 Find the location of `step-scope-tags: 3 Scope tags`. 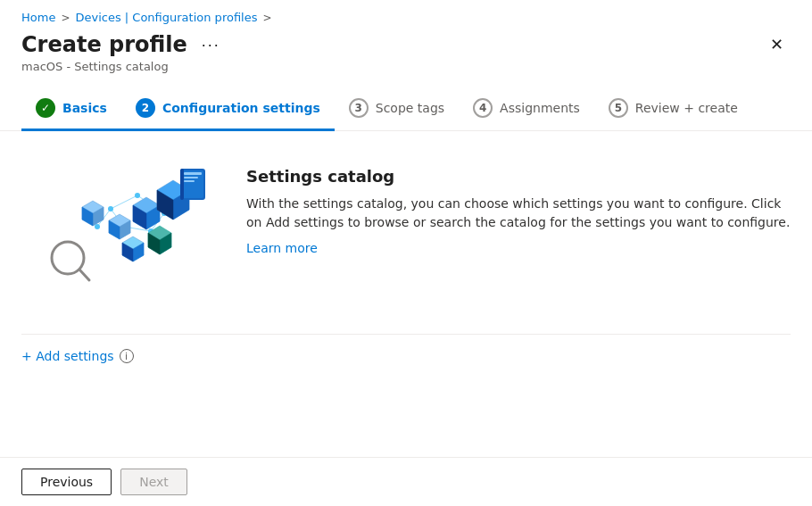

step-scope-tags: 3 Scope tags is located at coordinates (396, 109).